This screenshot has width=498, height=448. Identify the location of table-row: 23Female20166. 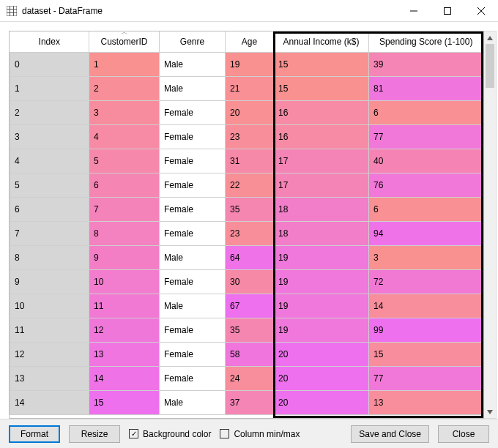
(247, 113).